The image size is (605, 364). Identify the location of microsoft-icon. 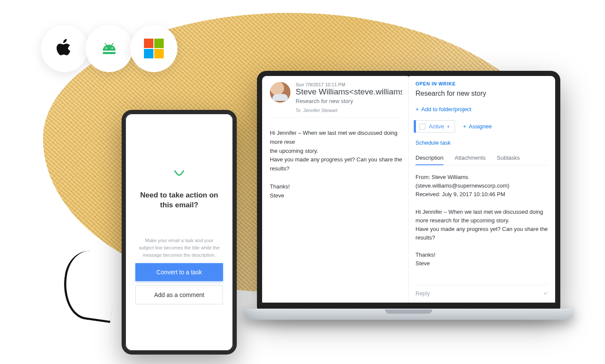
(154, 49).